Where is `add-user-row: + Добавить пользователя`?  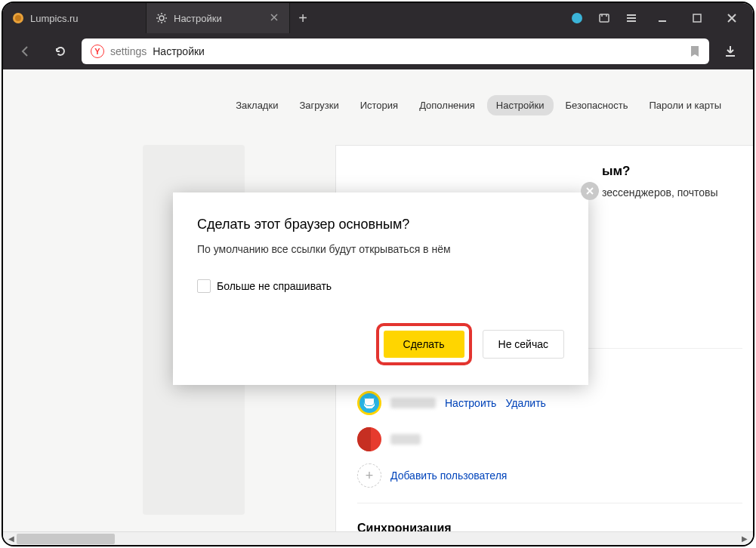
add-user-row: + Добавить пользователя is located at coordinates (555, 476).